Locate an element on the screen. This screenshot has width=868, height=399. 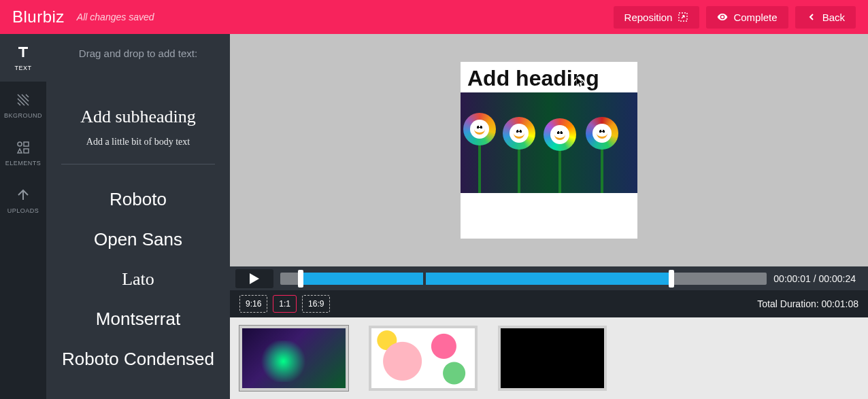
add-subheading-template: Add subheading is located at coordinates (138, 117).